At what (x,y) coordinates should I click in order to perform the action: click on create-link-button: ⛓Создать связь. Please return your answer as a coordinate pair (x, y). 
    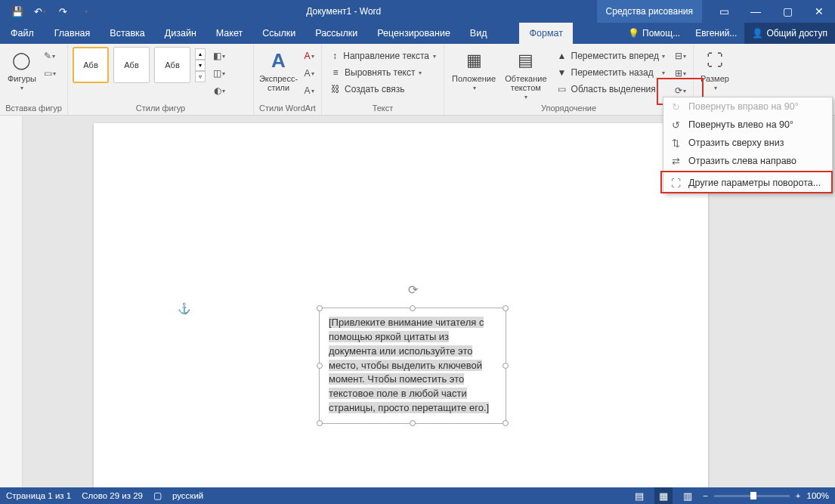
    Looking at the image, I should click on (382, 89).